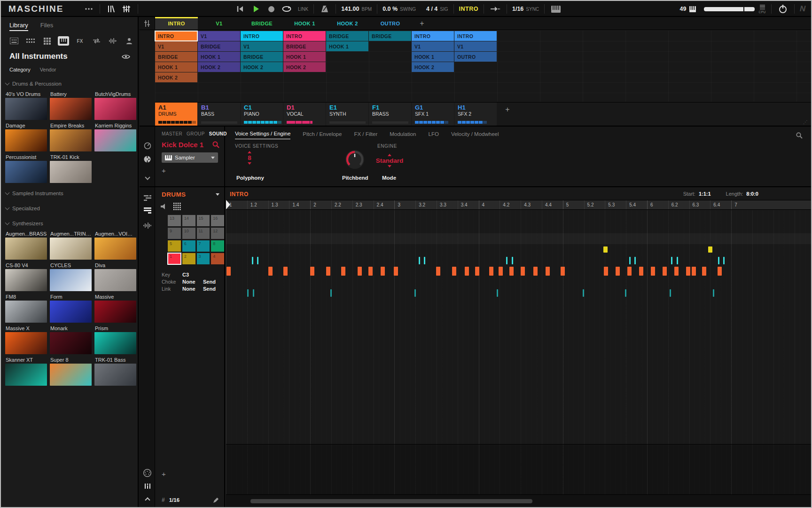 The image size is (812, 508). I want to click on pad-12: 12, so click(218, 233).